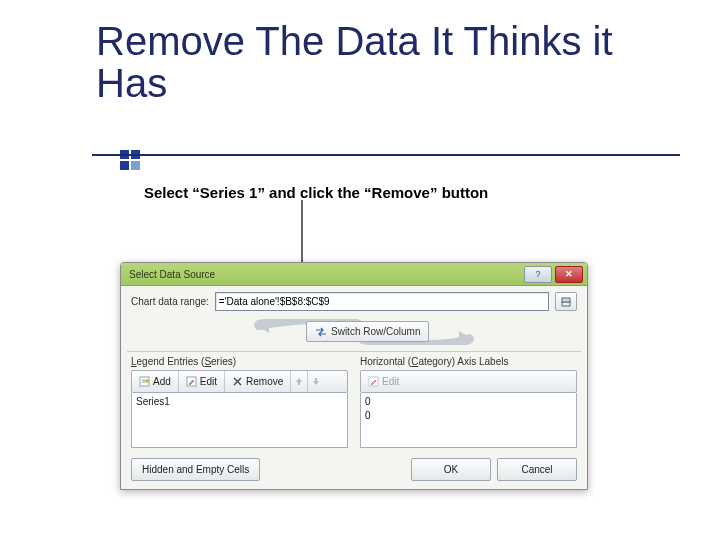 This screenshot has width=720, height=540. What do you see at coordinates (566, 302) in the screenshot?
I see `collapse-dialog-button` at bounding box center [566, 302].